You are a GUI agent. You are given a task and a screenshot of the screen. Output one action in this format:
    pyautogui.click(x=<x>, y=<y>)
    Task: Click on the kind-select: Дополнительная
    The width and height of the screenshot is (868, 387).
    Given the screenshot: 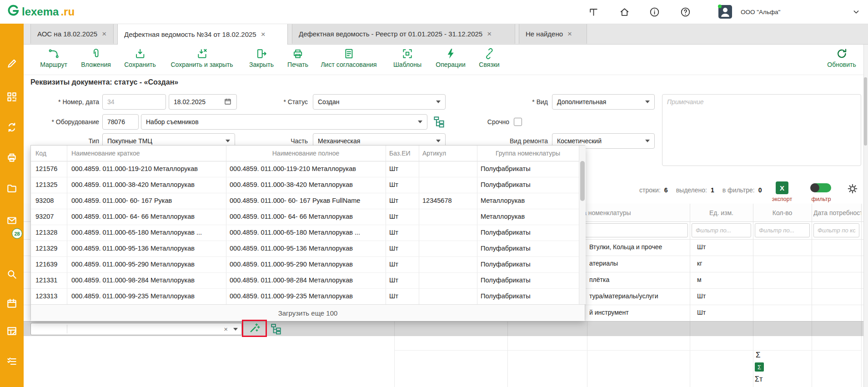 What is the action you would take?
    pyautogui.click(x=603, y=102)
    